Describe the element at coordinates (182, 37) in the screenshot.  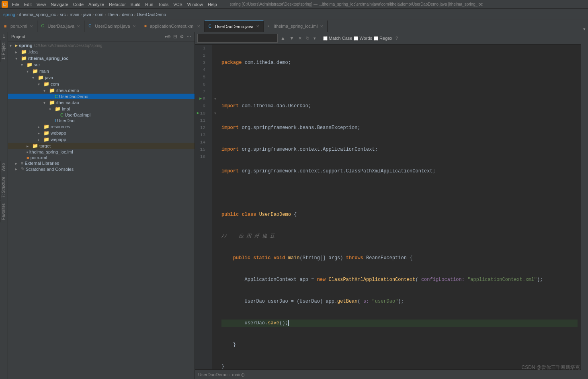
I see `settings-icon: ⚙` at that location.